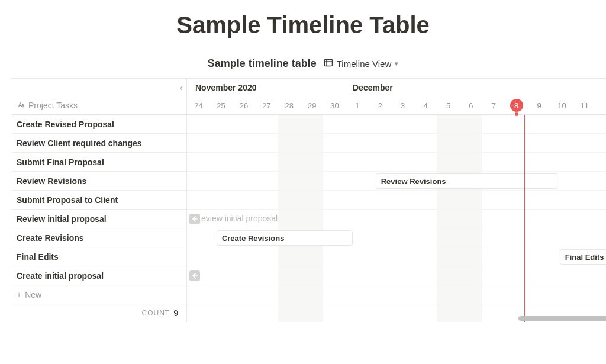 Image resolution: width=606 pixels, height=364 pixels. Describe the element at coordinates (99, 162) in the screenshot. I see `task-row: Submit Final Proposal` at that location.